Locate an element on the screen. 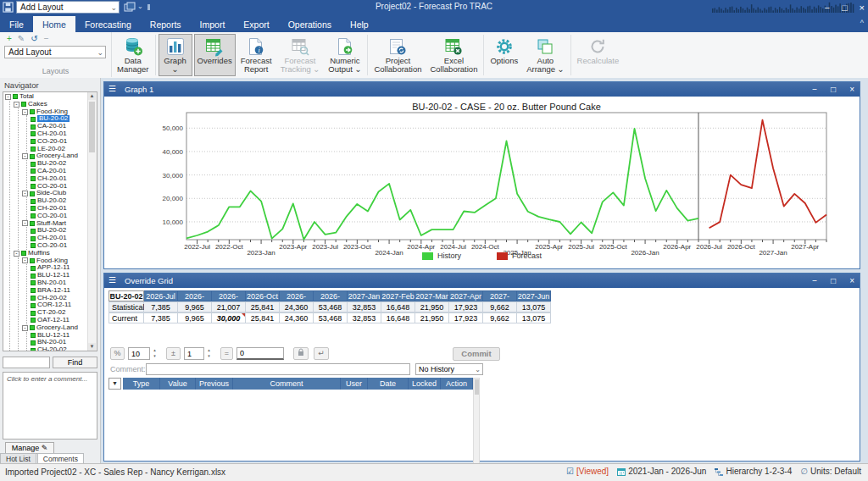  layout-combo: Add Layout⌄ is located at coordinates (55, 53).